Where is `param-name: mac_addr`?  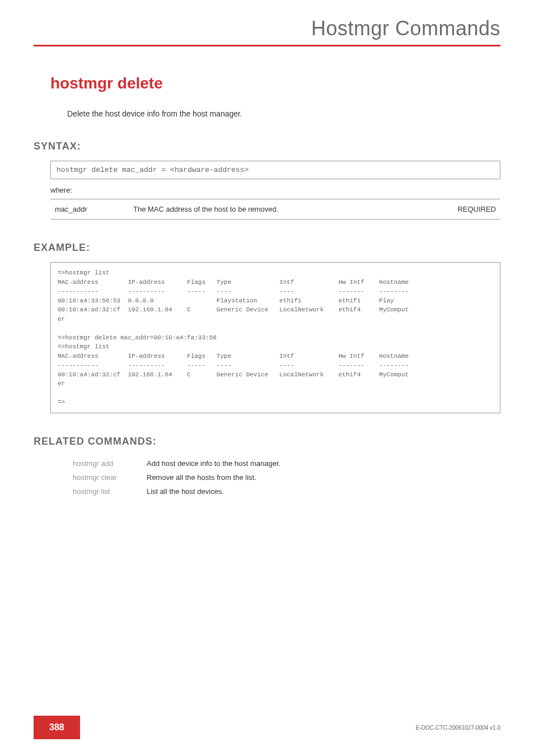 param-name: mac_addr is located at coordinates (90, 209).